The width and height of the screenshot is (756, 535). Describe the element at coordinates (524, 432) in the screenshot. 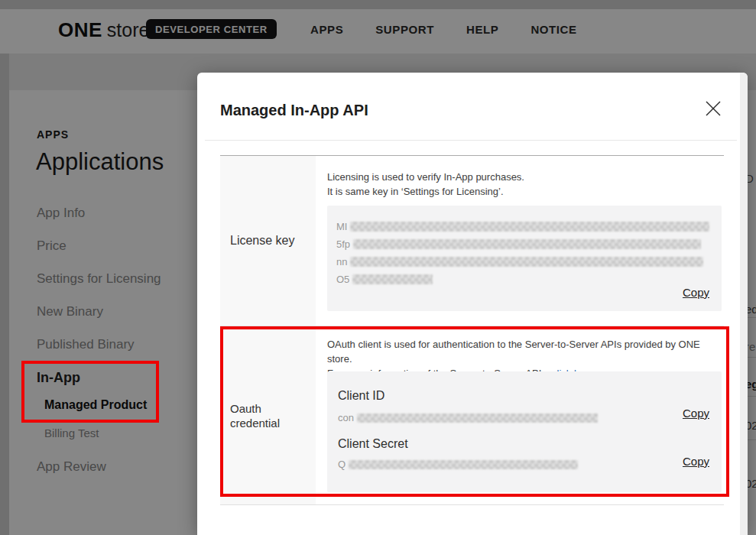

I see `oauth-credential-box: Client ID con Copy Client Secret Q Copy` at that location.